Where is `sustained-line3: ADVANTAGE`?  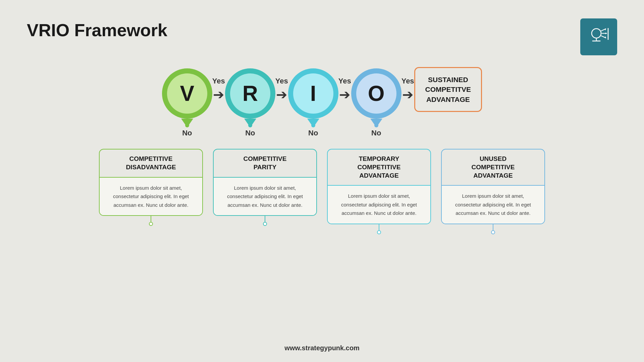 sustained-line3: ADVANTAGE is located at coordinates (448, 99).